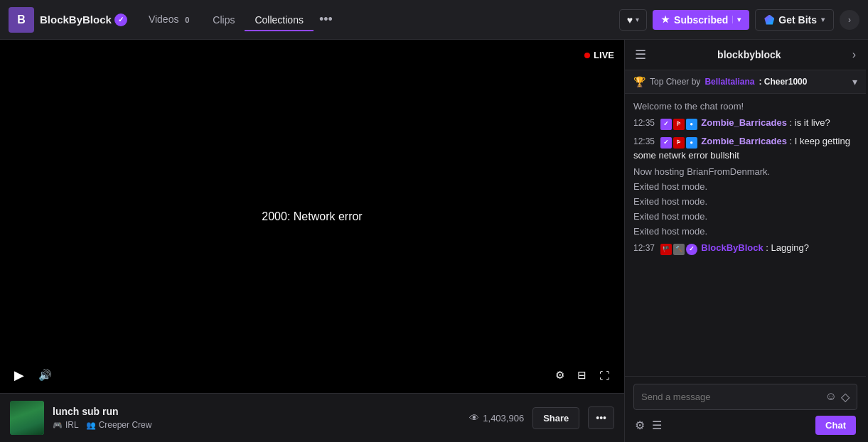 Image resolution: width=868 pixels, height=442 pixels. I want to click on get-bits-button: Get Bits ▾, so click(795, 20).